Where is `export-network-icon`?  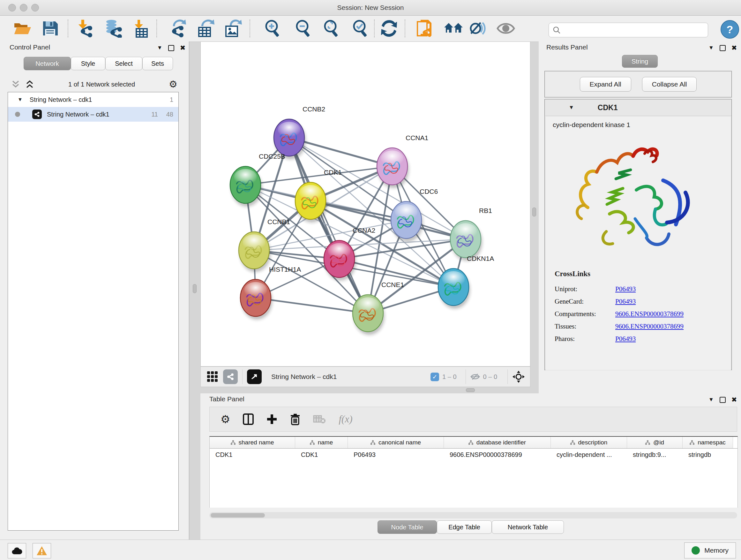 export-network-icon is located at coordinates (178, 28).